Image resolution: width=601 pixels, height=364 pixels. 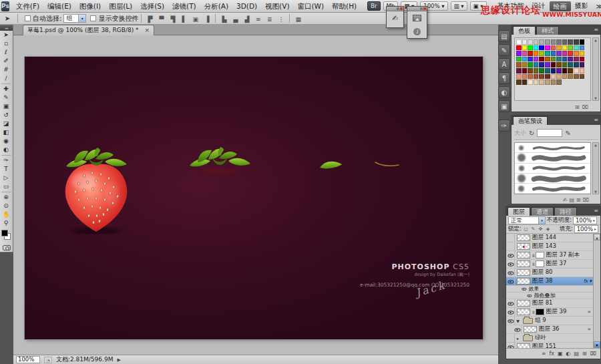 I want to click on document-tab: 草莓1.psd @ 100% (图层 38, RGB/8) * ×, so click(x=88, y=30).